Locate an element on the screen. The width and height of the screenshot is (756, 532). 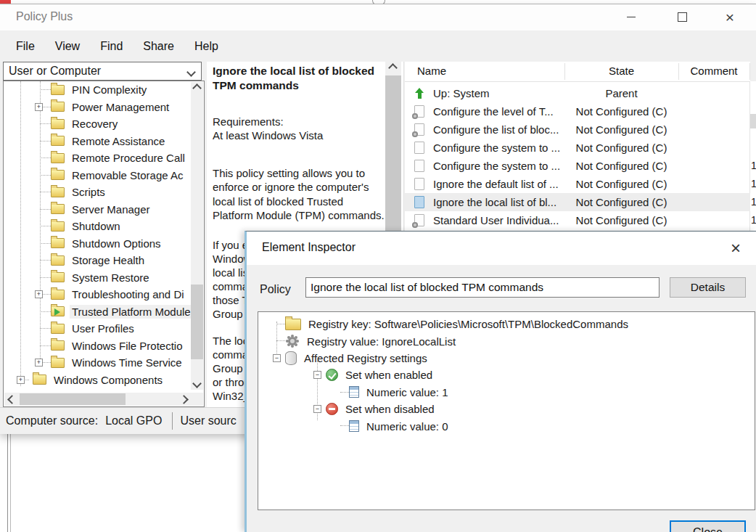
column-header-name: Name is located at coordinates (432, 71).